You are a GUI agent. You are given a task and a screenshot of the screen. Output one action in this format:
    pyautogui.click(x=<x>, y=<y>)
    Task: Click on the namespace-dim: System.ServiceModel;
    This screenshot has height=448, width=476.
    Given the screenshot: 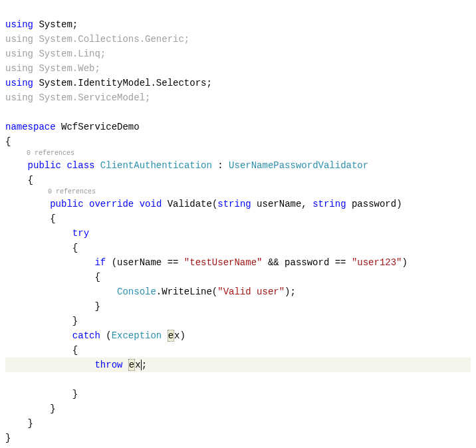 What is the action you would take?
    pyautogui.click(x=92, y=98)
    